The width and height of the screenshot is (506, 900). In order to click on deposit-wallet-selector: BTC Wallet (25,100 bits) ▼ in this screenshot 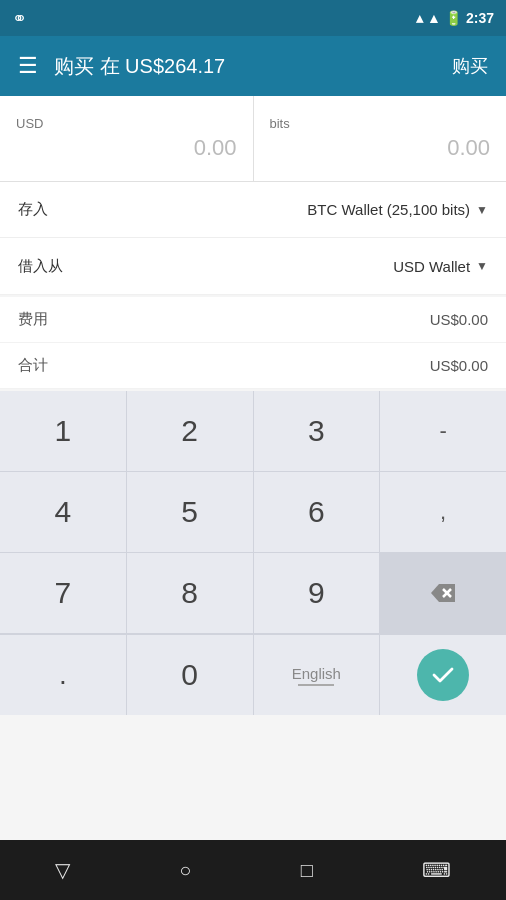, I will do `click(398, 210)`.